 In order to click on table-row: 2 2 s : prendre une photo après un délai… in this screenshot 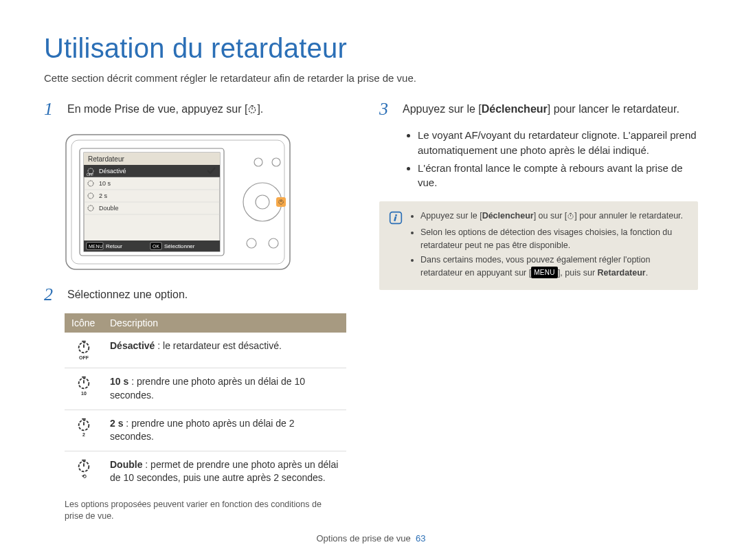, I will do `click(205, 430)`.